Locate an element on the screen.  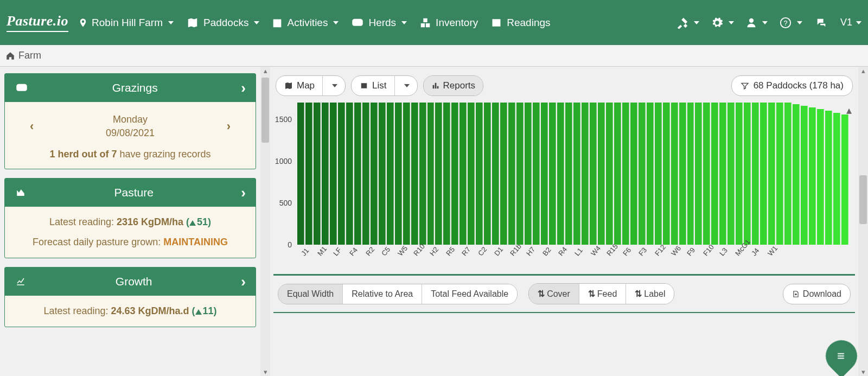
card-grazings-header: Grazings › is located at coordinates (130, 88).